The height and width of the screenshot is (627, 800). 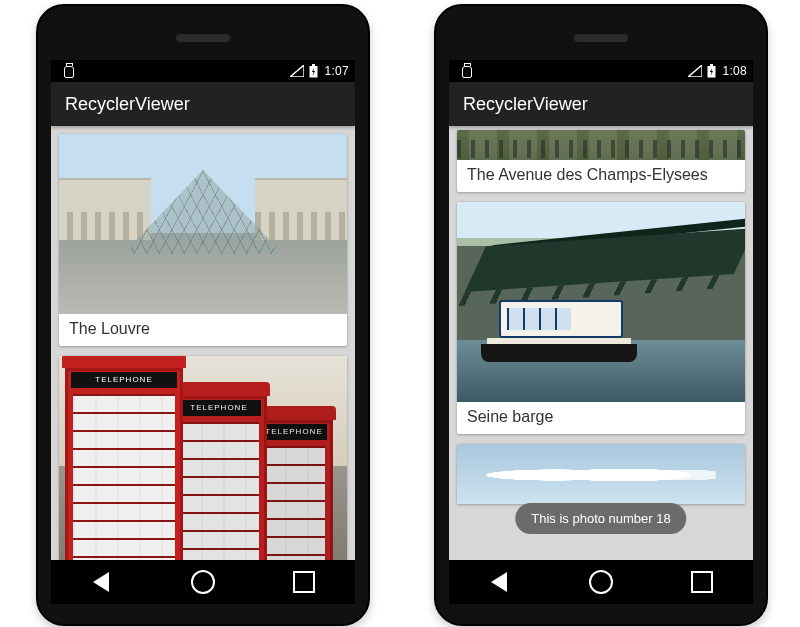 What do you see at coordinates (601, 474) in the screenshot?
I see `photo-sky` at bounding box center [601, 474].